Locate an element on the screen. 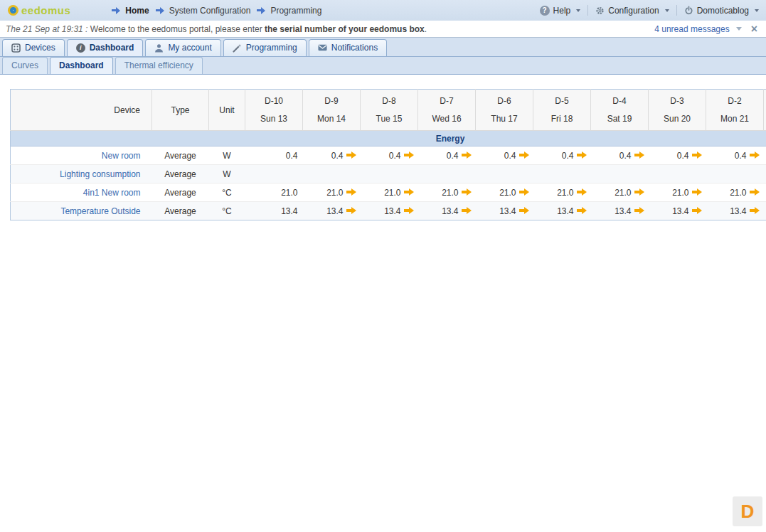 This screenshot has width=766, height=532. breadcrumb-home: Home is located at coordinates (130, 11).